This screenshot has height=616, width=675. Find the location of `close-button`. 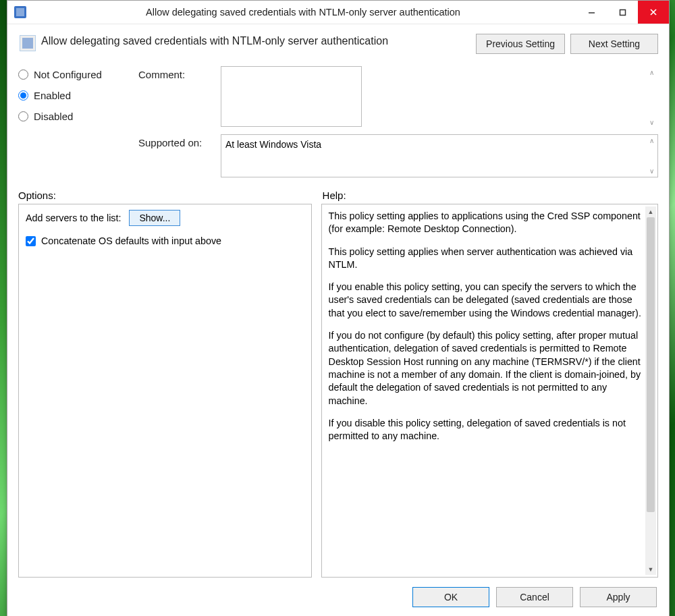

close-button is located at coordinates (653, 12).